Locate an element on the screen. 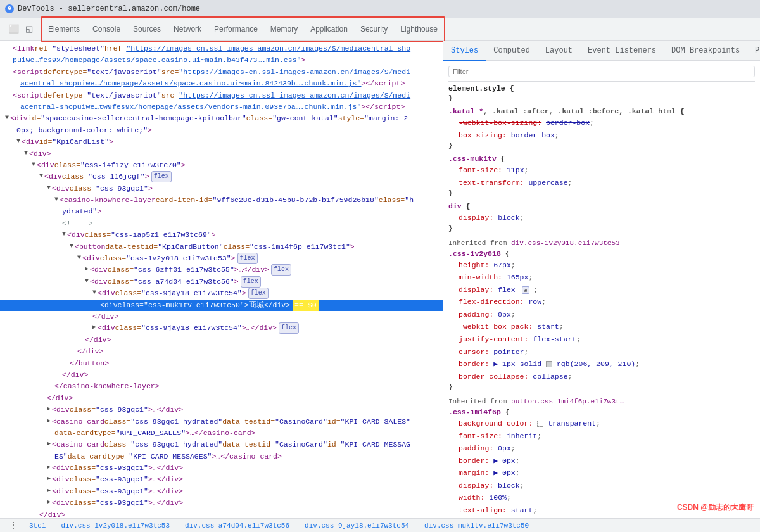 This screenshot has width=760, height=532. css-prop: font-size: inherit; is located at coordinates (602, 436).